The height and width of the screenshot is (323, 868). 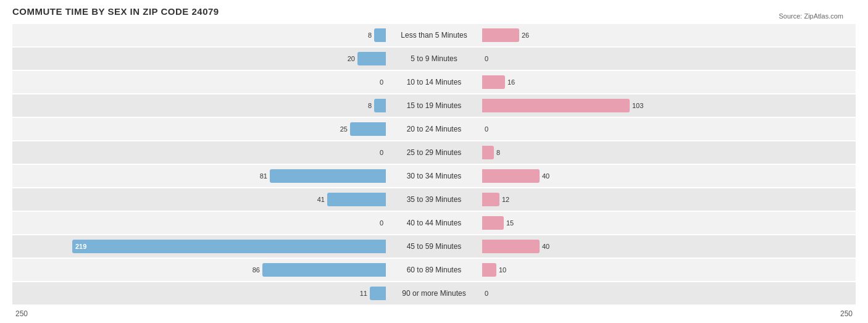 What do you see at coordinates (510, 223) in the screenshot?
I see `female-value: 15` at bounding box center [510, 223].